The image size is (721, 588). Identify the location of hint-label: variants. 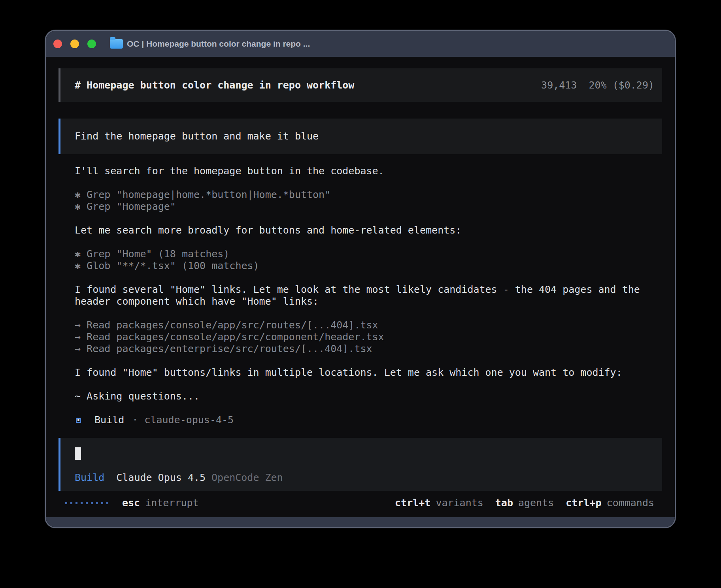
(459, 503).